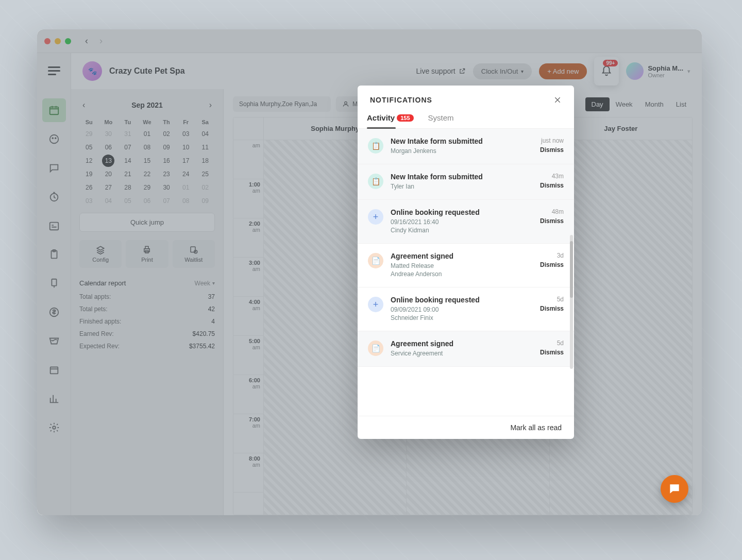  I want to click on nav-chat, so click(54, 168).